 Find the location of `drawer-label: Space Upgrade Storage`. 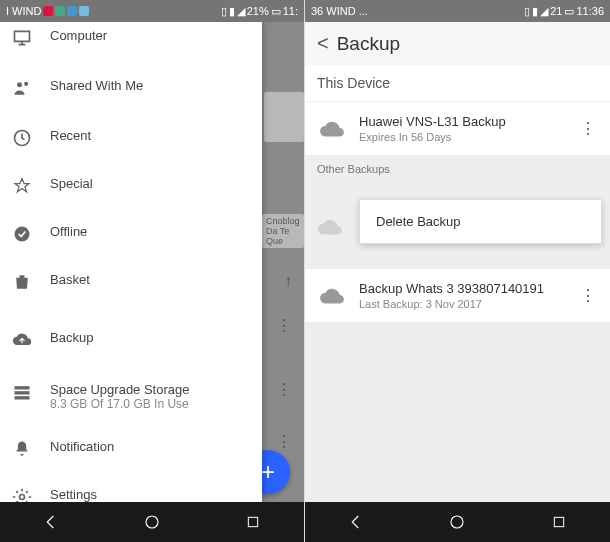

drawer-label: Space Upgrade Storage is located at coordinates (150, 390).